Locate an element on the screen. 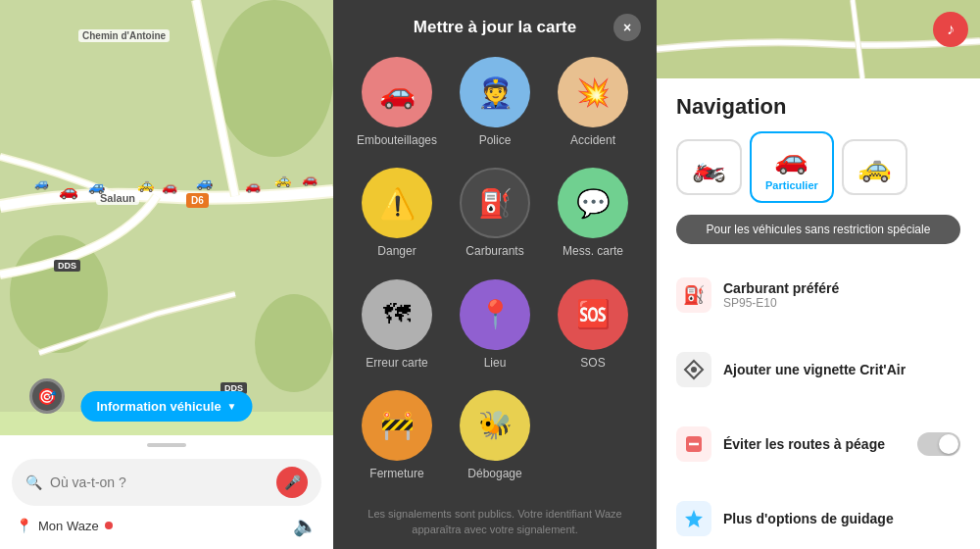 The height and width of the screenshot is (549, 980). carburants-icon-circle: ⛽ is located at coordinates (495, 203).